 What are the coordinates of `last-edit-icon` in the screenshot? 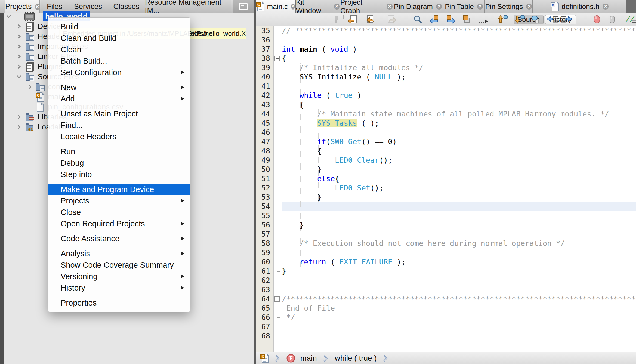 It's located at (353, 19).